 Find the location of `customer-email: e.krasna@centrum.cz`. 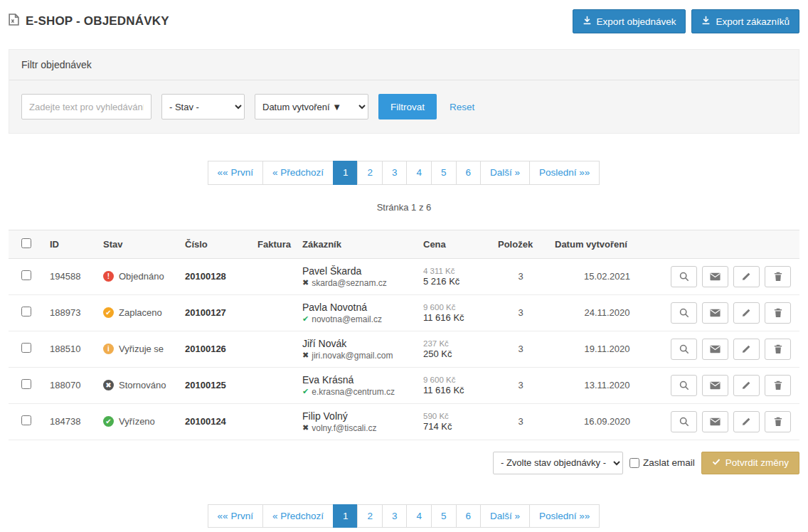

customer-email: e.krasna@centrum.cz is located at coordinates (353, 392).